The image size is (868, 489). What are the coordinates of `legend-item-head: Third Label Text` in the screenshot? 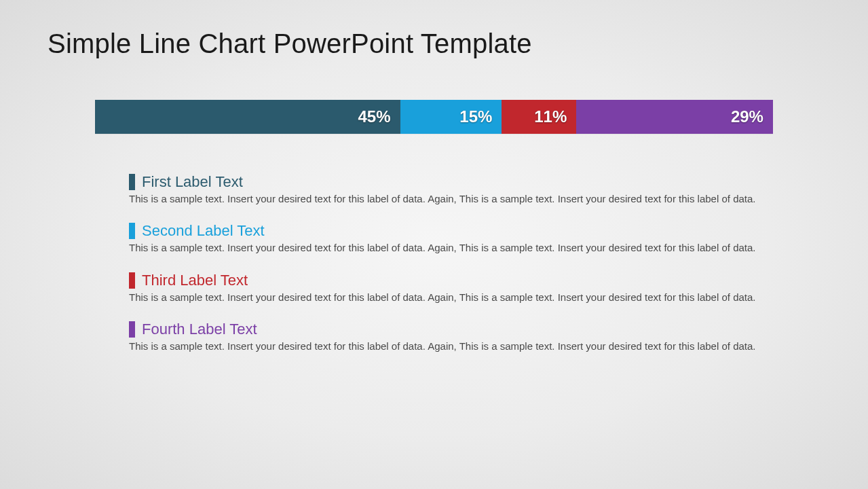 It's located at (455, 280).